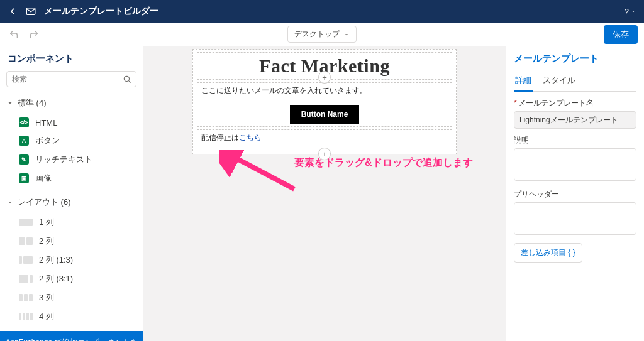 This screenshot has height=341, width=644. I want to click on section-layout-label: レイアウト (6), so click(44, 202).